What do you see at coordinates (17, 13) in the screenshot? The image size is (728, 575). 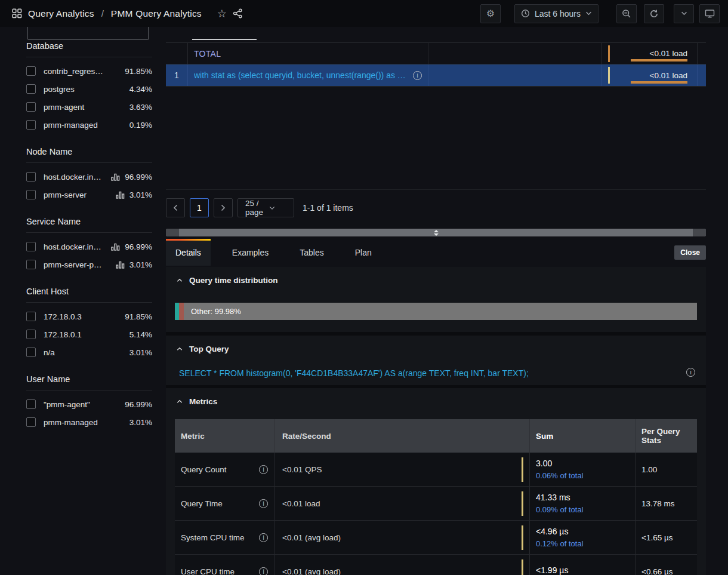 I see `apps-grid-icon` at bounding box center [17, 13].